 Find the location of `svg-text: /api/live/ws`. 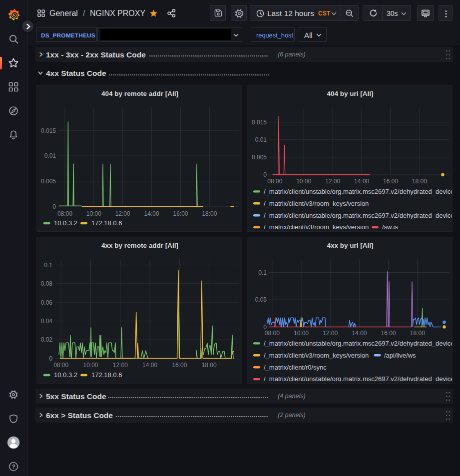

svg-text: /api/live/ws is located at coordinates (400, 356).